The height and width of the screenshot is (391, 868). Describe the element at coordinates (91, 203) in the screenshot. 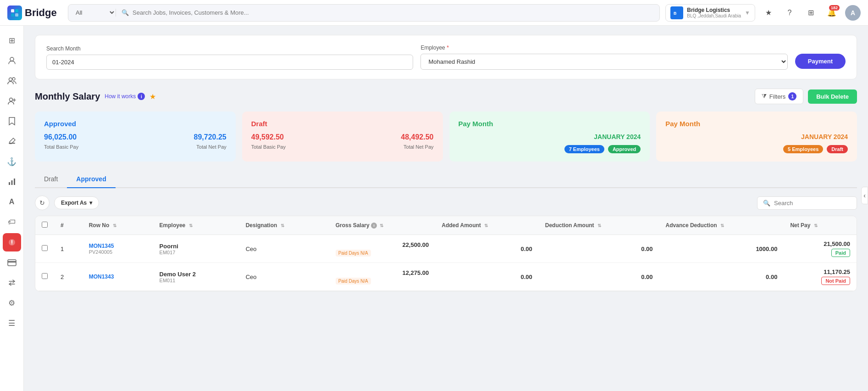

I see `export-chevron-icon: ▾` at that location.